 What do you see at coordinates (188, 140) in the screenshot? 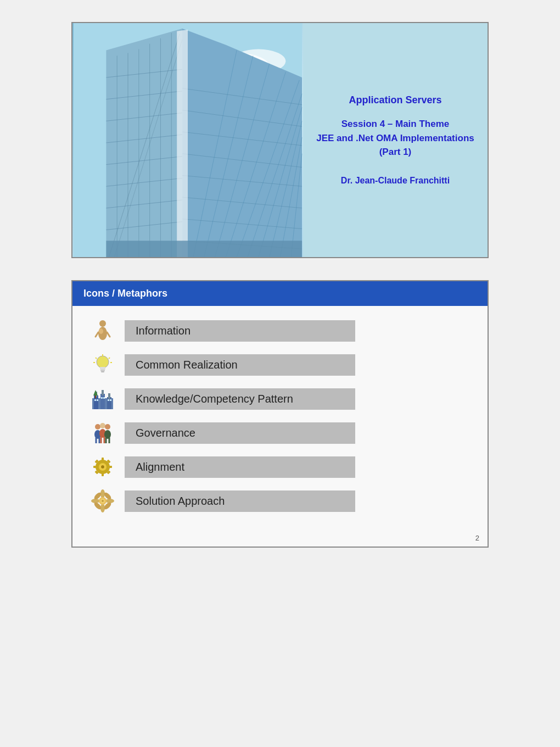
I see `building-svg` at bounding box center [188, 140].